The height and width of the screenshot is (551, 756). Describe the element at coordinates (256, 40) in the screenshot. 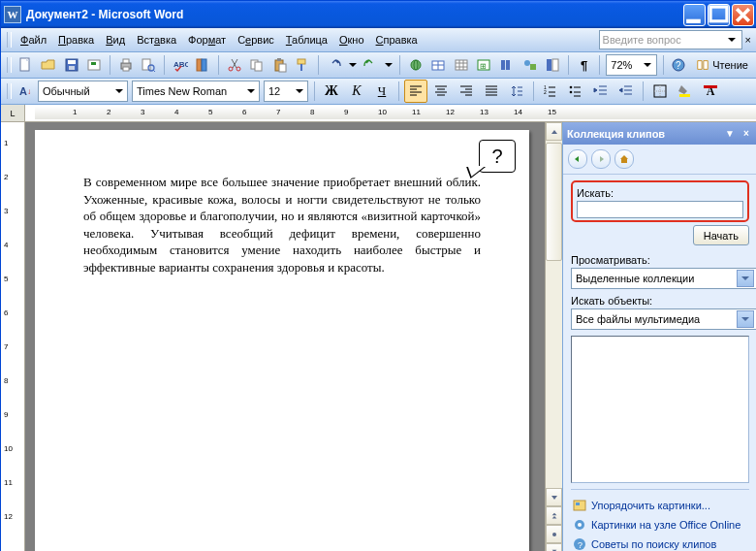

I see `menu-tools: Сервис` at that location.